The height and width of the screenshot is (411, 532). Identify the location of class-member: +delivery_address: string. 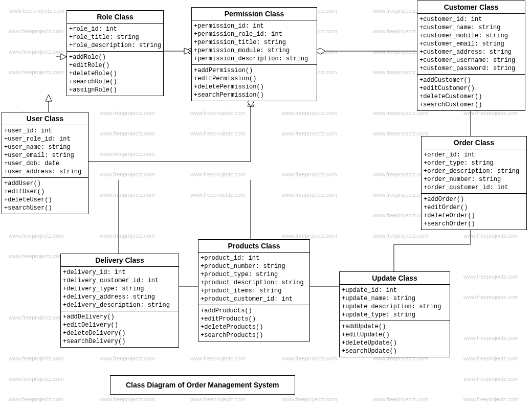
(120, 297).